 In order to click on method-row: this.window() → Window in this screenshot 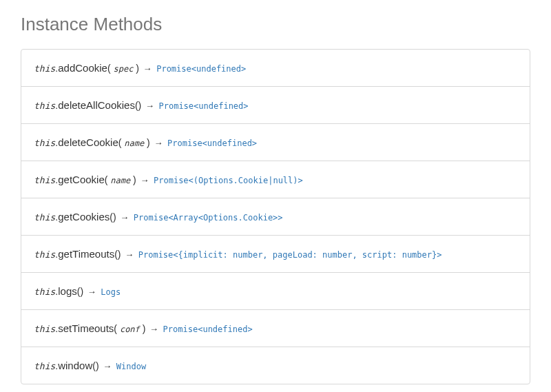, I will do `click(276, 365)`.